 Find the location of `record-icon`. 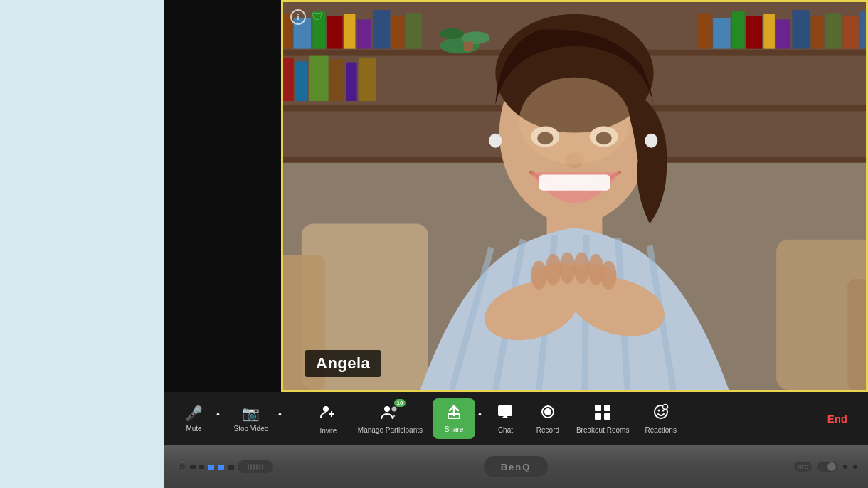

record-icon is located at coordinates (548, 413).